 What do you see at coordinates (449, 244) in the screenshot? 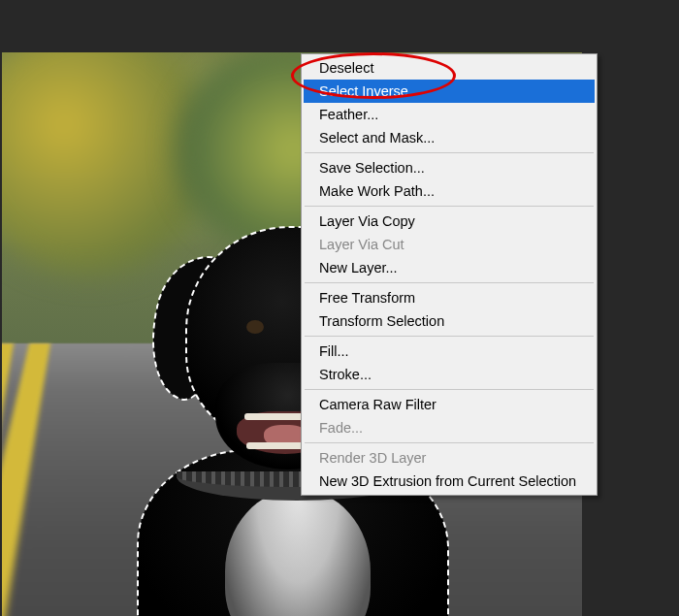
I see `menu-item-layer-via-cut: Layer Via Cut` at bounding box center [449, 244].